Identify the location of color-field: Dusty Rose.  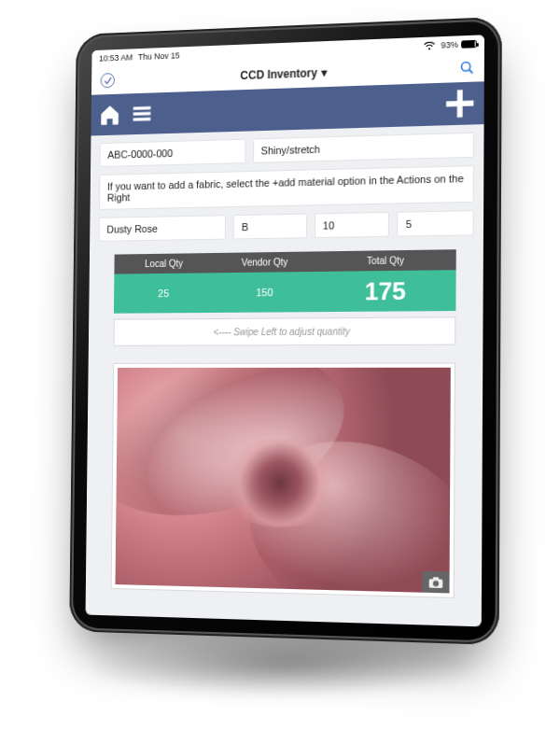
(162, 228).